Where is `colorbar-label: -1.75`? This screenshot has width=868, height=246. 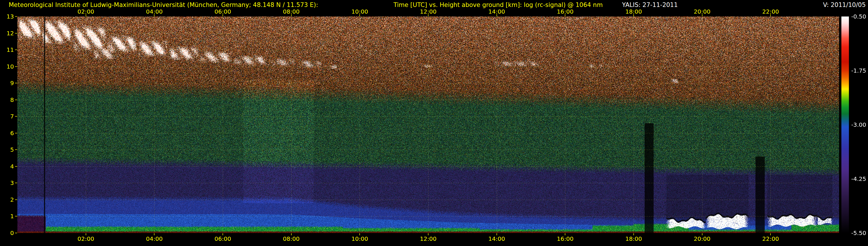
colorbar-label: -1.75 is located at coordinates (859, 71).